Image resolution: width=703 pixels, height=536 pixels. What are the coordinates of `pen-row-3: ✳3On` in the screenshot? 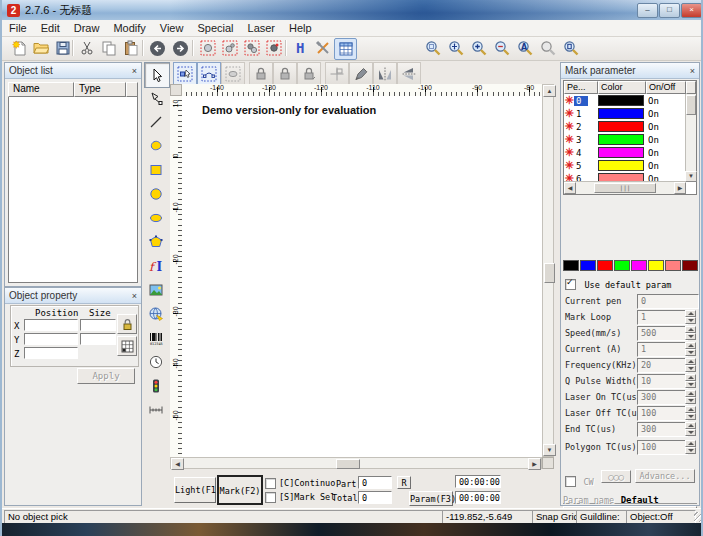 It's located at (630, 140).